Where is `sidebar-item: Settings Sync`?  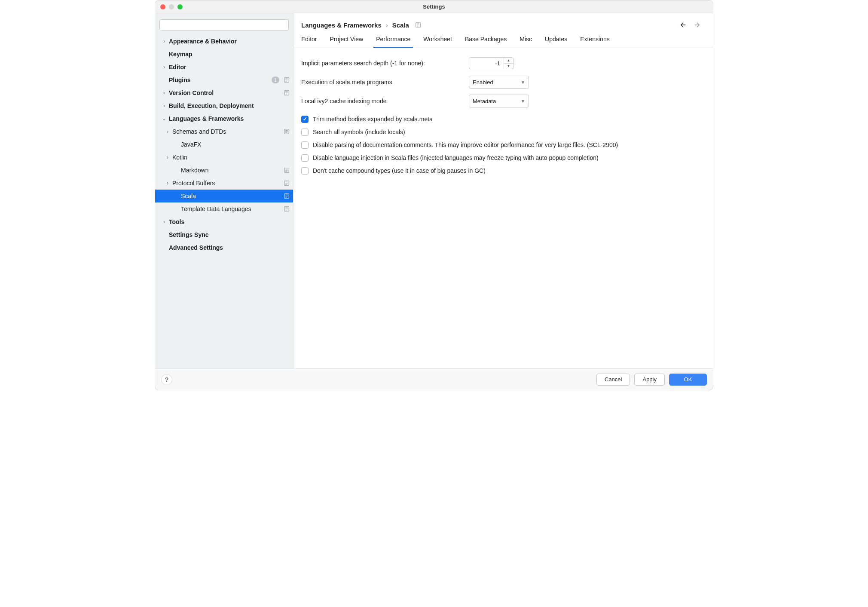
sidebar-item: Settings Sync is located at coordinates (224, 235).